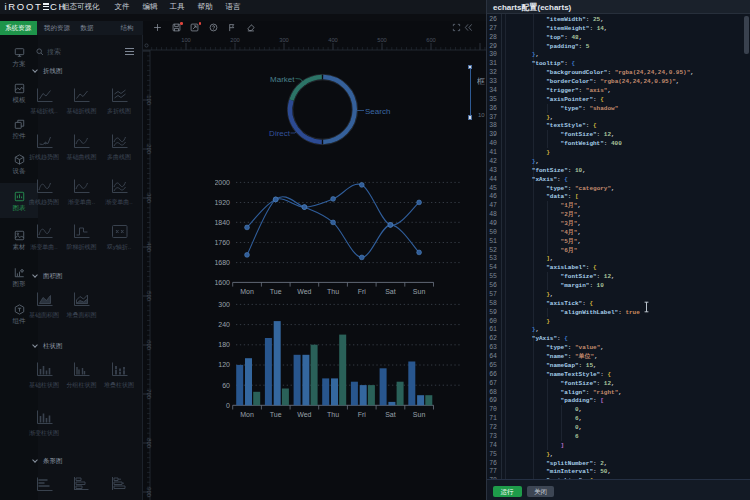  I want to click on svg-text: 1840, so click(222, 222).